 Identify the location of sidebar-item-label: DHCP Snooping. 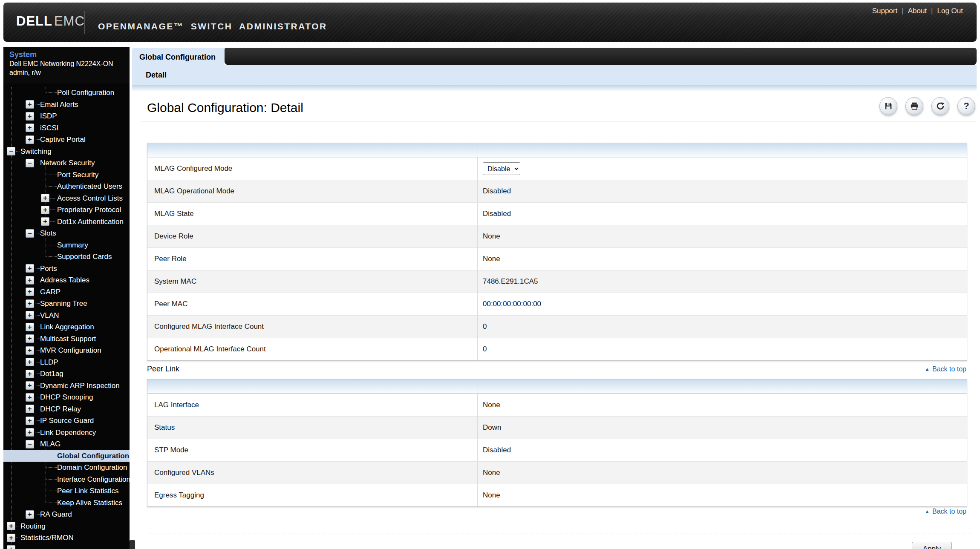
(66, 397).